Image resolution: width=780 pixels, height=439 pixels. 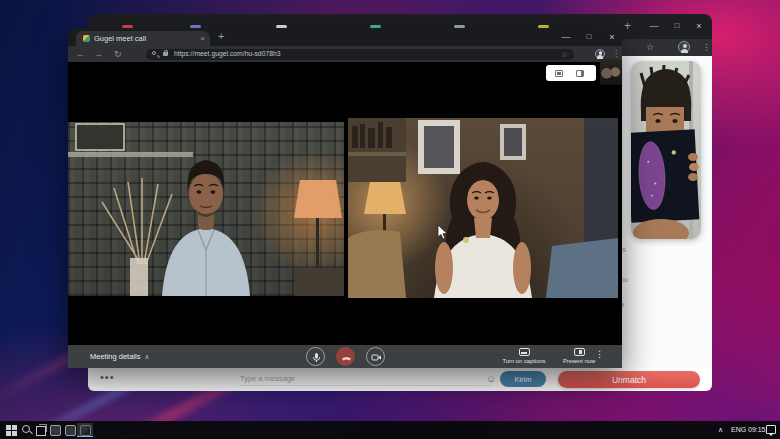 What do you see at coordinates (85, 430) in the screenshot?
I see `taskbar-active-app-icon` at bounding box center [85, 430].